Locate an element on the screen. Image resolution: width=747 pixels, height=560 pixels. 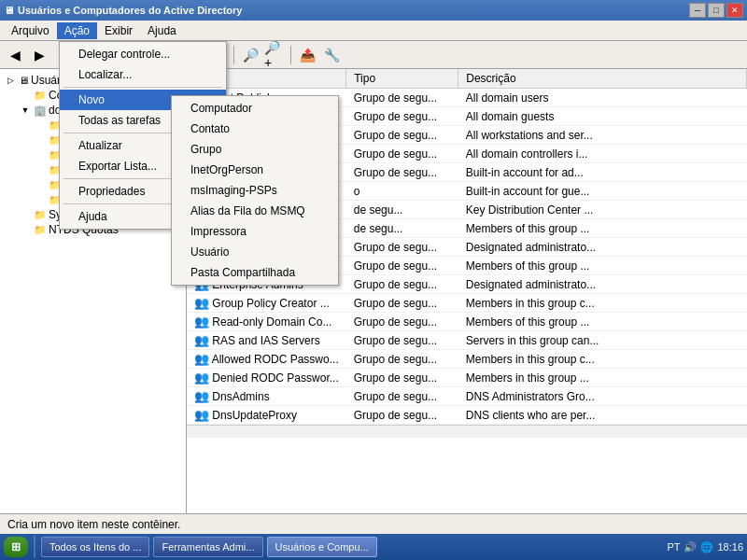
back-button: ◀ is located at coordinates (15, 55).